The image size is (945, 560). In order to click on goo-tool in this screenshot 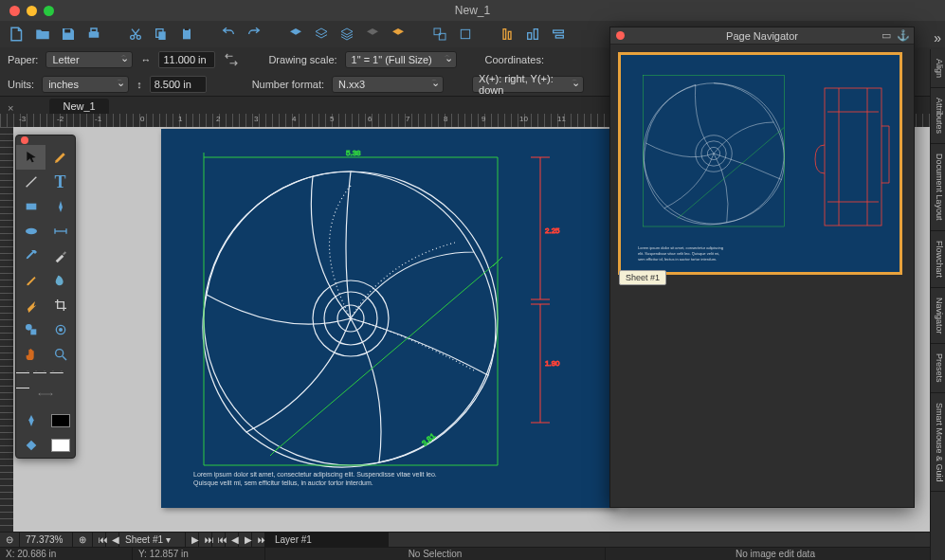, I will do `click(30, 305)`.